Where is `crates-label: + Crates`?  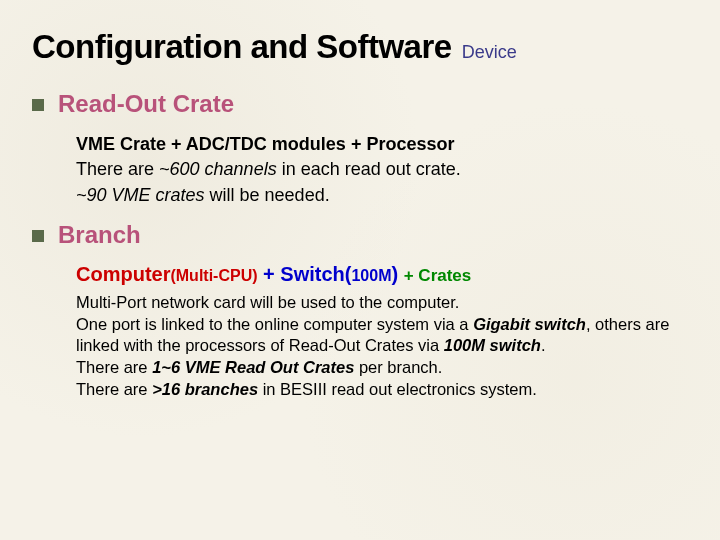 crates-label: + Crates is located at coordinates (438, 276).